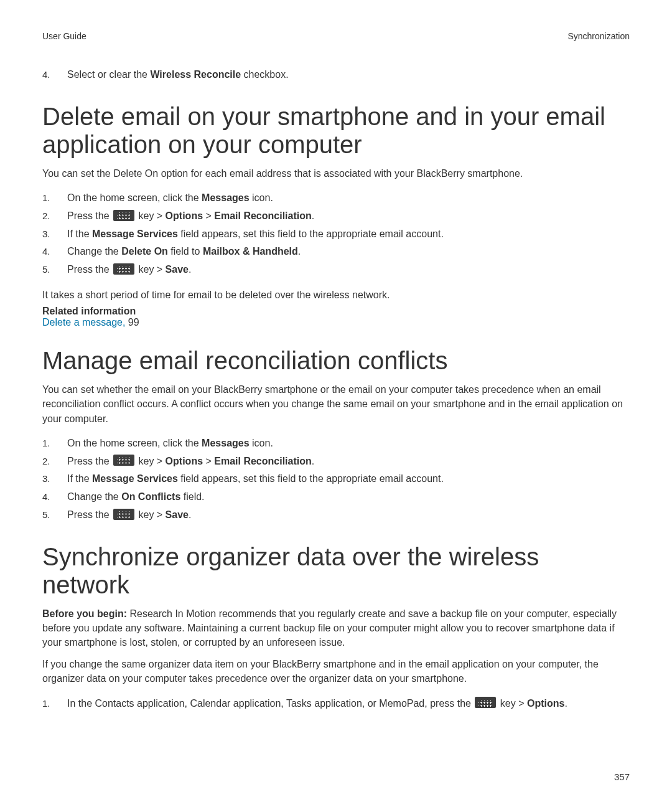 Image resolution: width=672 pixels, height=807 pixels. Describe the element at coordinates (336, 671) in the screenshot. I see `section3-p2: If you change the same organizer data it…` at that location.